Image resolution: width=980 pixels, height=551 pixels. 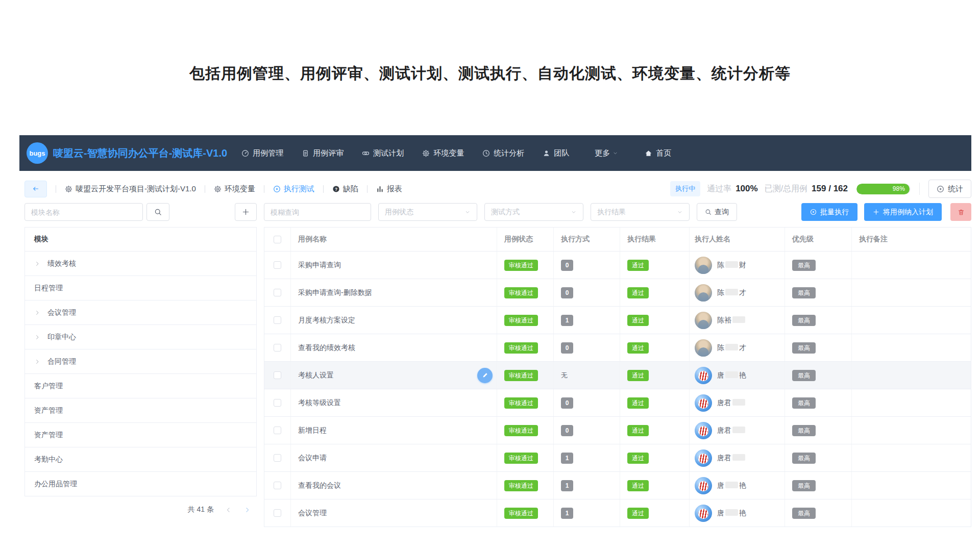 What do you see at coordinates (703, 486) in the screenshot?
I see `logo-avatar` at bounding box center [703, 486].